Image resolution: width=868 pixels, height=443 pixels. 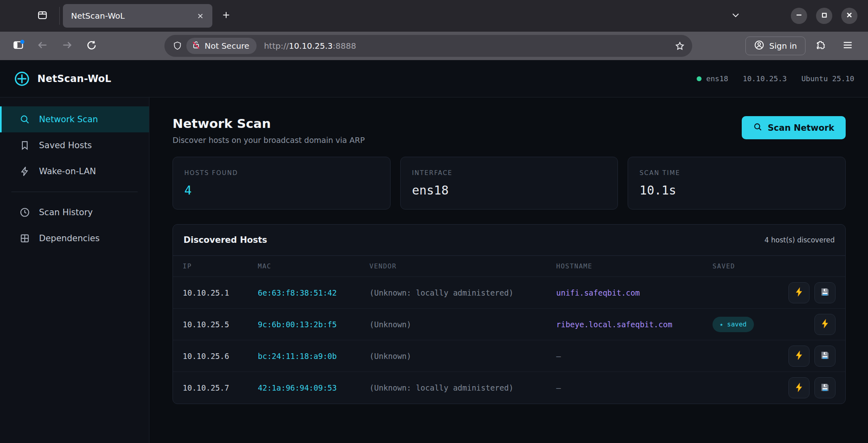 I want to click on stat-value: 4, so click(x=282, y=190).